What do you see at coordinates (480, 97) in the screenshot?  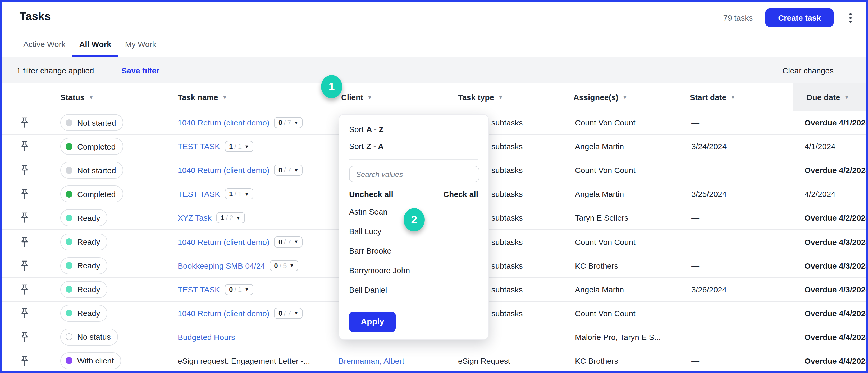 I see `column-header-task-type: Task type▼` at bounding box center [480, 97].